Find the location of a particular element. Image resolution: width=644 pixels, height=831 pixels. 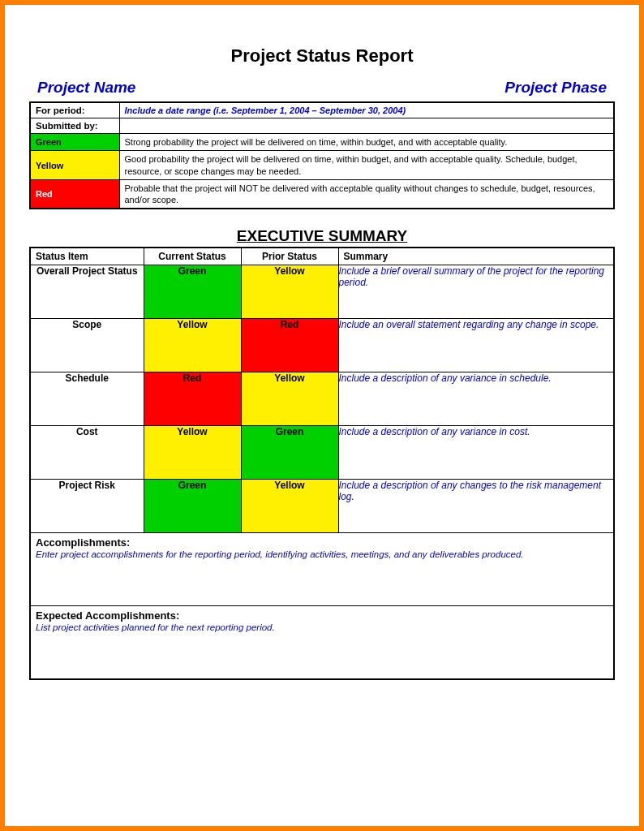

header-row: Project Name Project Phase is located at coordinates (322, 90).